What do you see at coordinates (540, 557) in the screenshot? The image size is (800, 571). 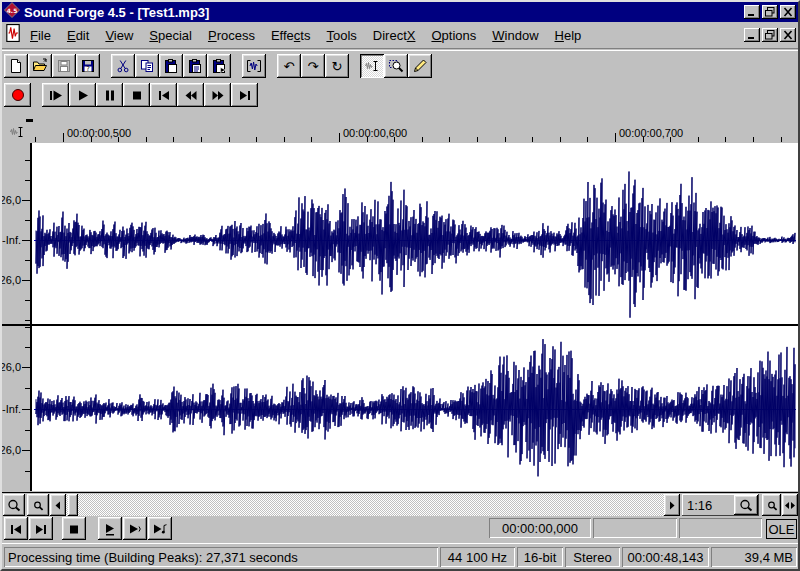 I see `status-bit-depth: 16-bit` at bounding box center [540, 557].